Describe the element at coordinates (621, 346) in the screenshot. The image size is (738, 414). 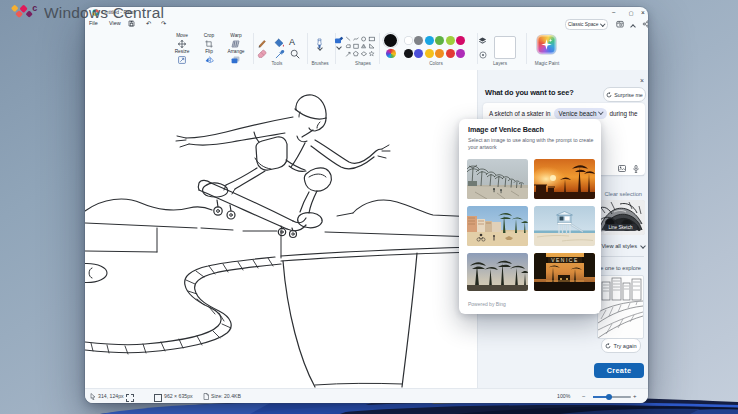
I see `try-again-button: Try again` at that location.